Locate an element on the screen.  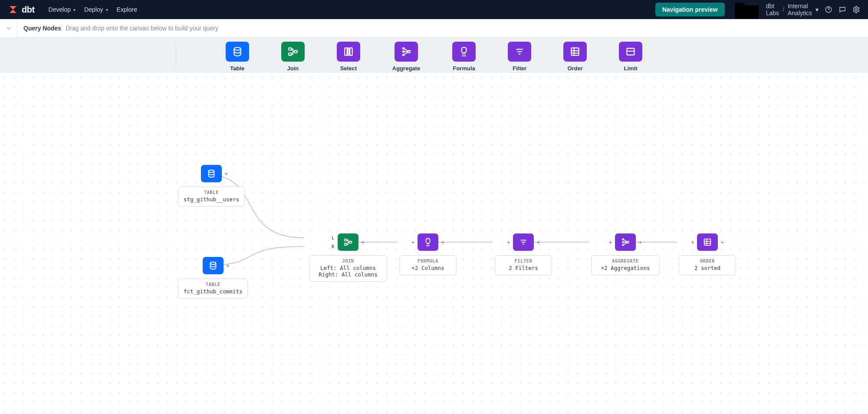
limit-icon is located at coordinates (631, 52).